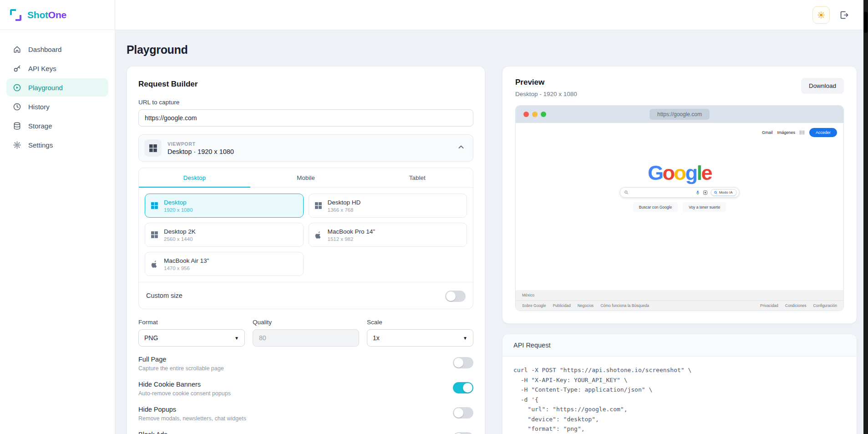 The height and width of the screenshot is (434, 868). What do you see at coordinates (866, 217) in the screenshot?
I see `window-scrollbar` at bounding box center [866, 217].